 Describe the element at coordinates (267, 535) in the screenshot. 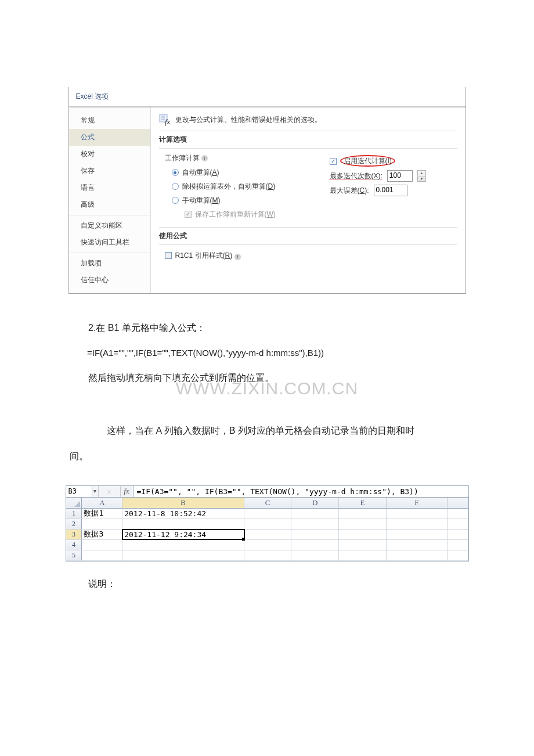

I see `table-row: 3 数据3 2012-11-12 9:24:34` at that location.